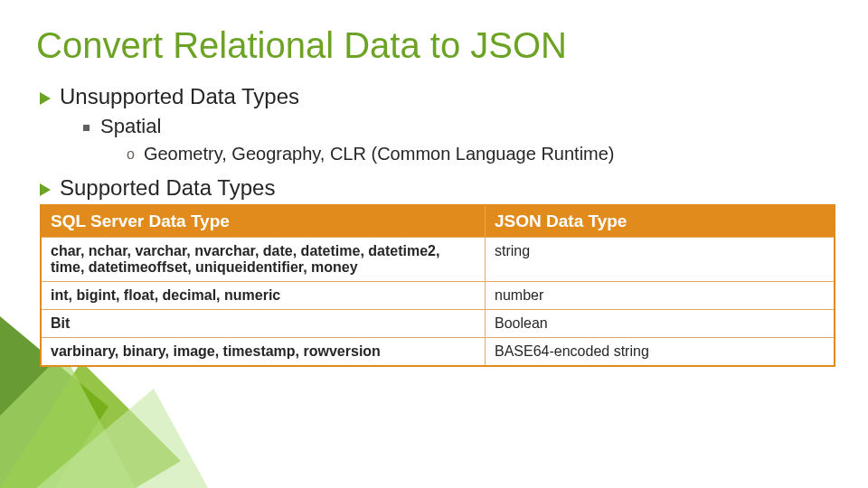 Image resolution: width=868 pixels, height=488 pixels. I want to click on table-row: int, bigint, float, decimal, numeric num…, so click(438, 296).